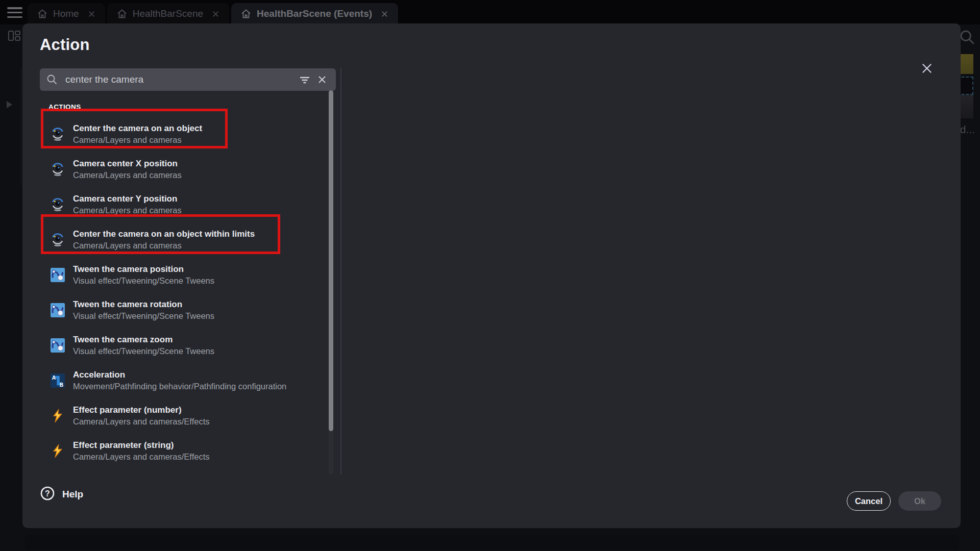 This screenshot has width=980, height=551. Describe the element at coordinates (869, 501) in the screenshot. I see `cancel-button: Cancel` at that location.